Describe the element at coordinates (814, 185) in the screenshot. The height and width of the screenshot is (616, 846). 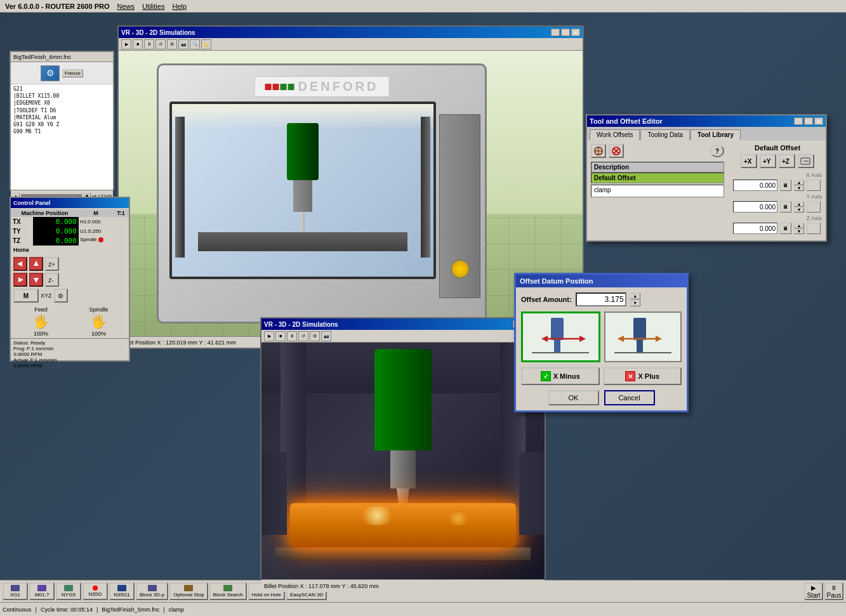
I see `x-extra-btn` at that location.